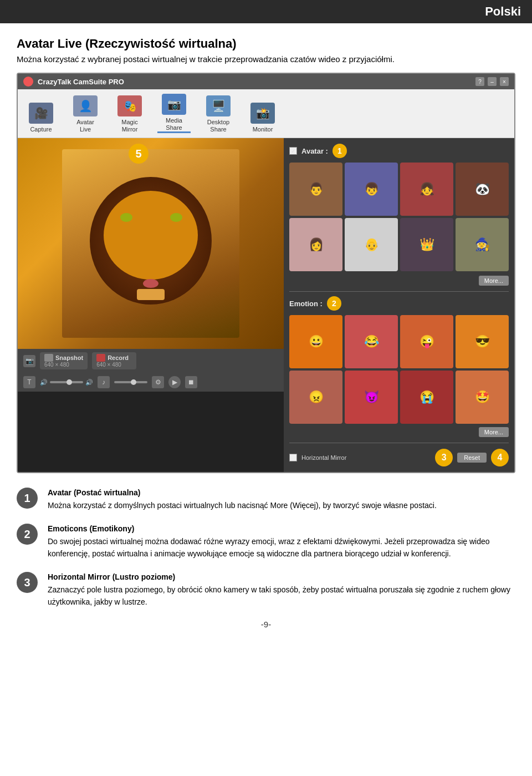 This screenshot has width=532, height=776. What do you see at coordinates (266, 625) in the screenshot?
I see `page-number: -9-` at bounding box center [266, 625].